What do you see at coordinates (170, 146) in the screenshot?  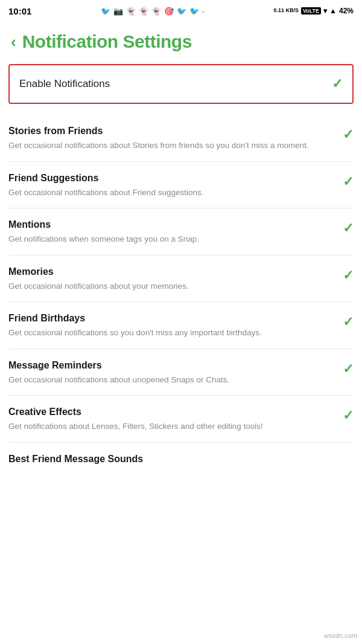 I see `setting-desc: Get occasional notifications about Stori…` at bounding box center [170, 146].